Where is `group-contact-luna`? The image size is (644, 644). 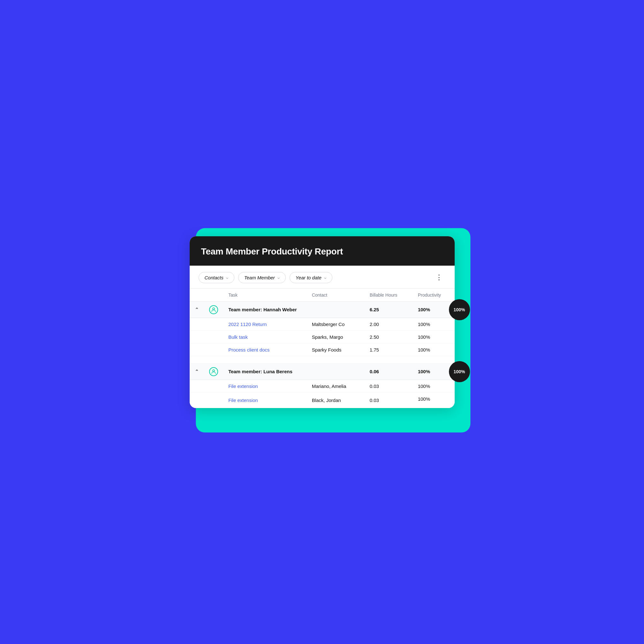 group-contact-luna is located at coordinates (336, 371).